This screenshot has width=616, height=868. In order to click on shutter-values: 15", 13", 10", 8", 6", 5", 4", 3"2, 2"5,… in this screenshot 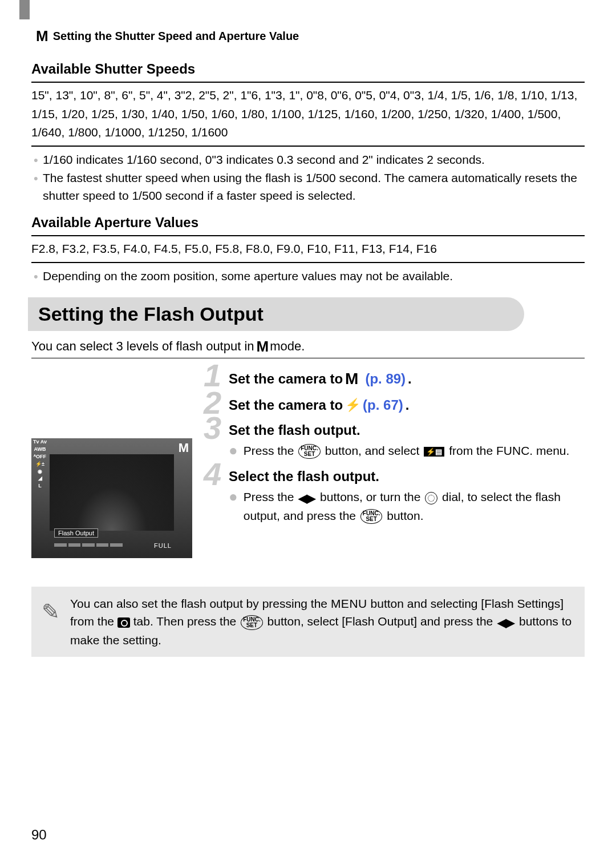, I will do `click(308, 114)`.